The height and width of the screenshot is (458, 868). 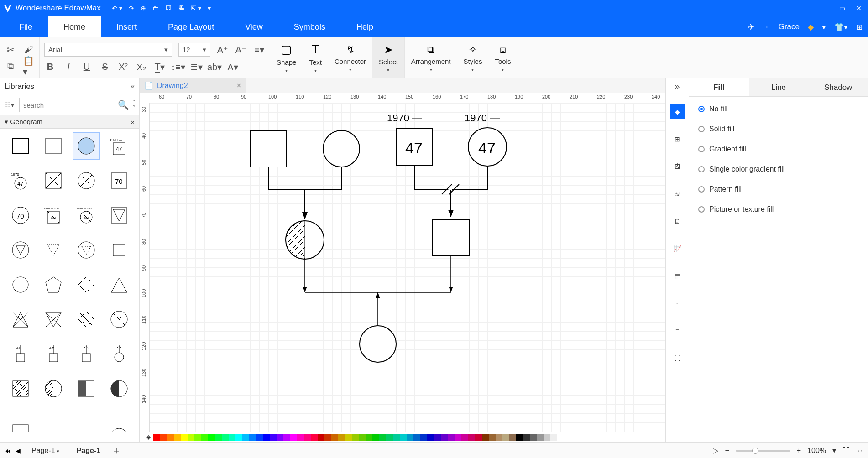 I want to click on collapse-left-icon: «, so click(x=132, y=87).